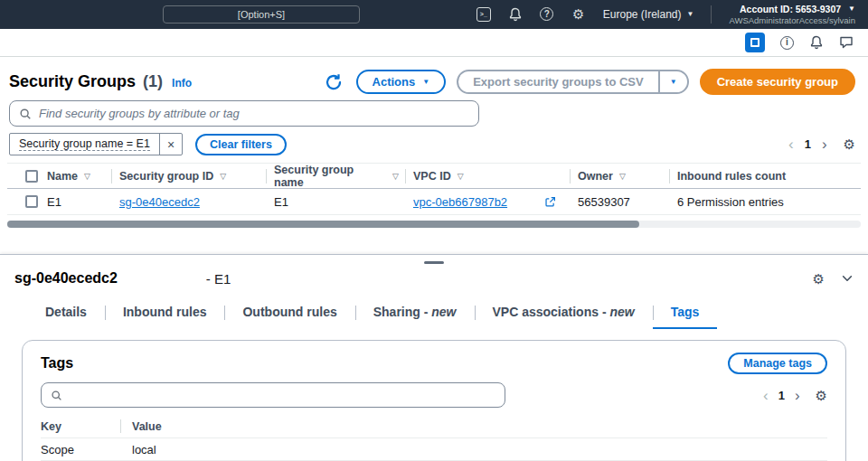 This screenshot has height=461, width=868. What do you see at coordinates (550, 202) in the screenshot?
I see `external-link-icon` at bounding box center [550, 202].